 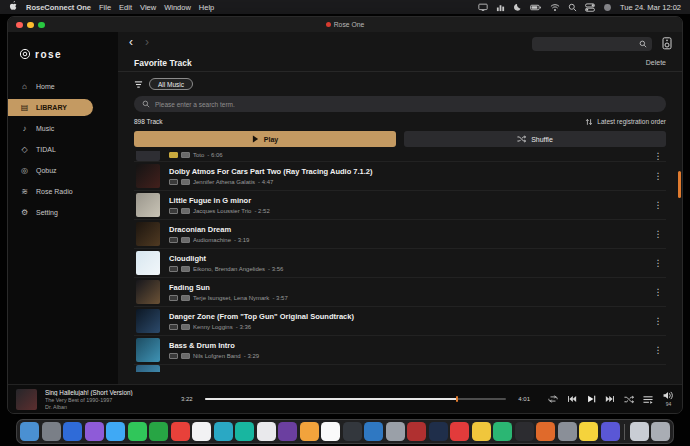 What do you see at coordinates (400, 234) in the screenshot?
I see `track-row: Draconian Dream Audiomachine 3:19 ⋮` at bounding box center [400, 234].